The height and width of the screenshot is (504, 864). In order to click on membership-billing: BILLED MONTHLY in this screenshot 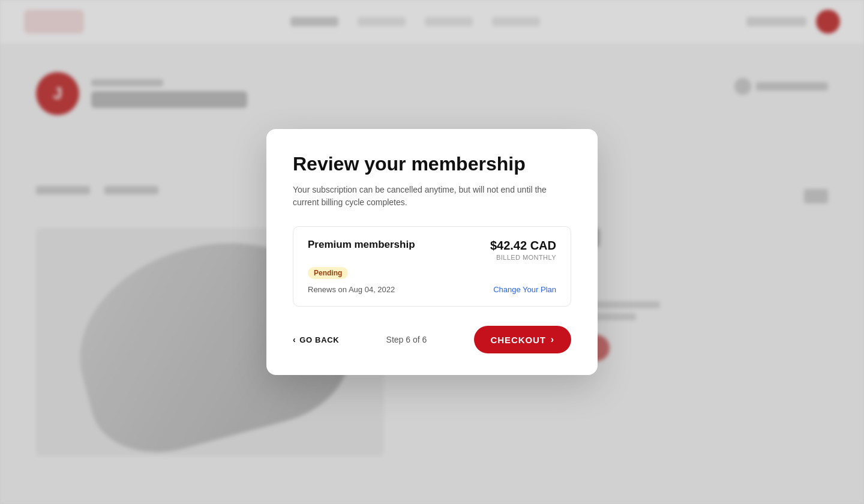, I will do `click(523, 257)`.